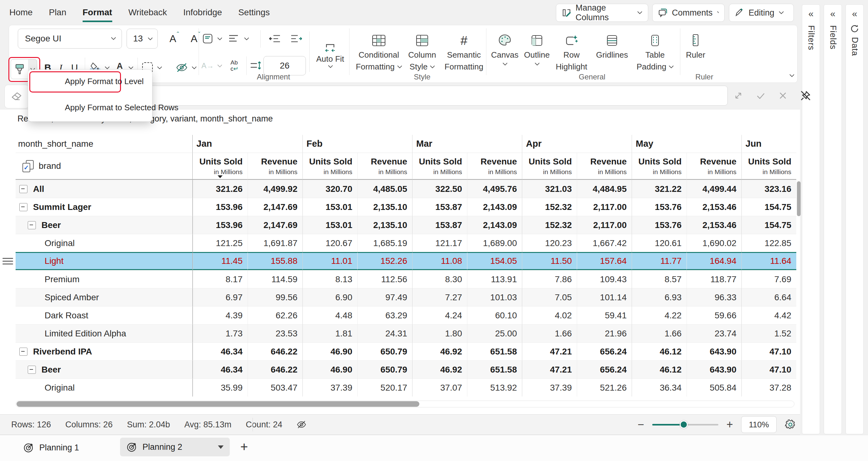 This screenshot has height=461, width=868. Describe the element at coordinates (385, 207) in the screenshot. I see `value-cell: 2,135.10` at that location.